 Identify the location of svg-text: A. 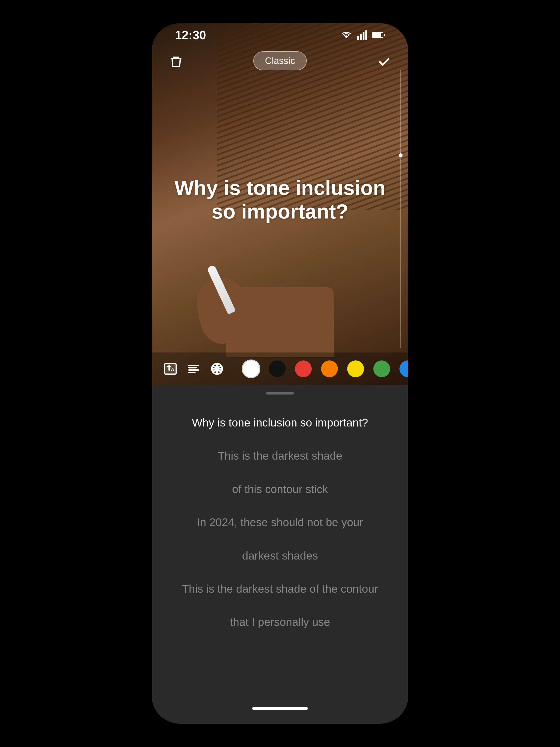
(173, 369).